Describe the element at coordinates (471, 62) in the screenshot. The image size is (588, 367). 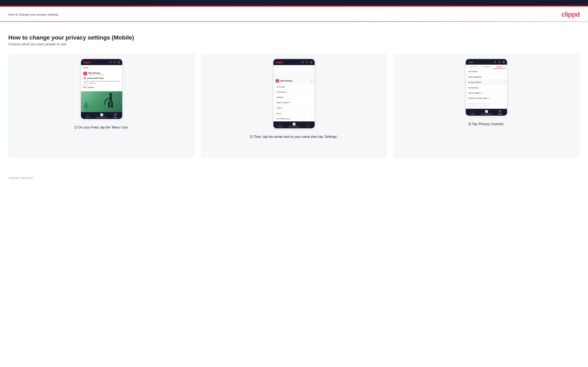
I see `back-label: Back` at that location.